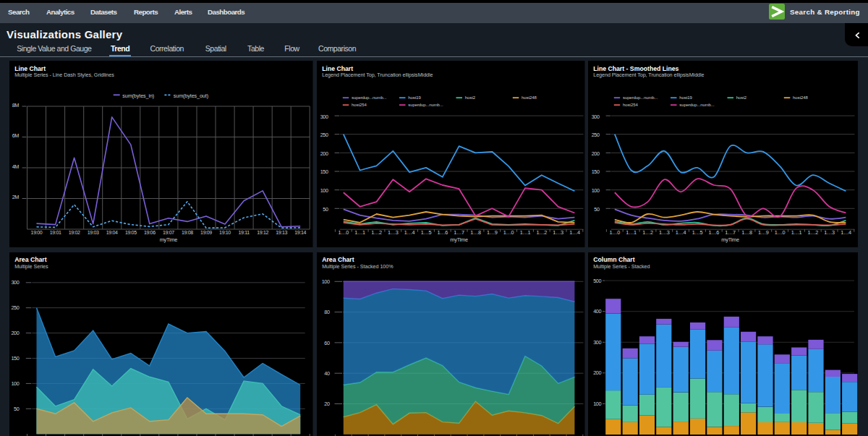 The height and width of the screenshot is (436, 868). Describe the element at coordinates (112, 233) in the screenshot. I see `svg-text: 19:04` at that location.